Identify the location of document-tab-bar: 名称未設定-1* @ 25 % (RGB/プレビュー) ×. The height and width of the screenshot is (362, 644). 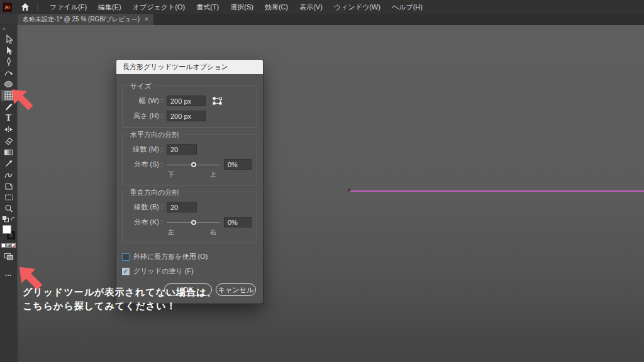
(322, 19).